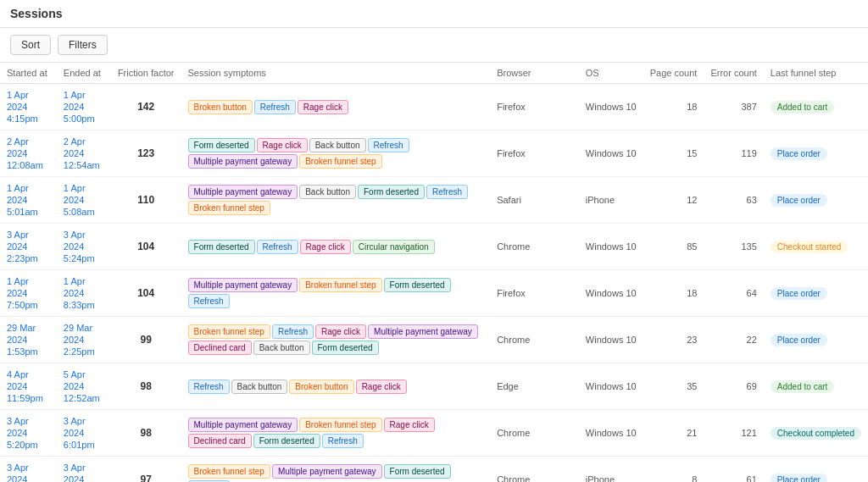  I want to click on cell-ended: 3 Apr 20246:01pm, so click(84, 434).